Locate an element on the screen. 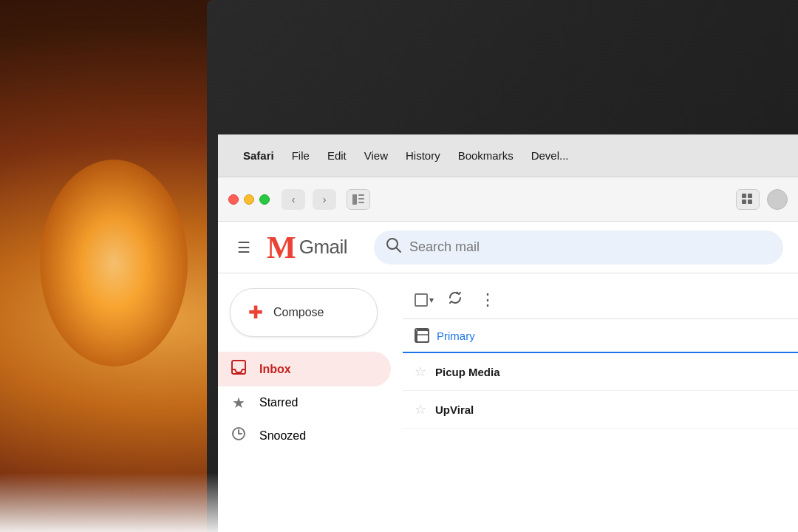 Image resolution: width=798 pixels, height=532 pixels. email-sender: Picup Media is located at coordinates (480, 372).